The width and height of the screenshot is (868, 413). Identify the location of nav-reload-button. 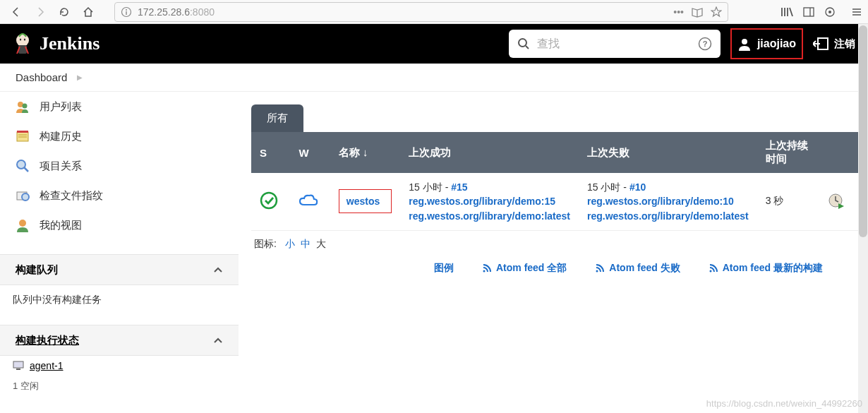
(64, 12).